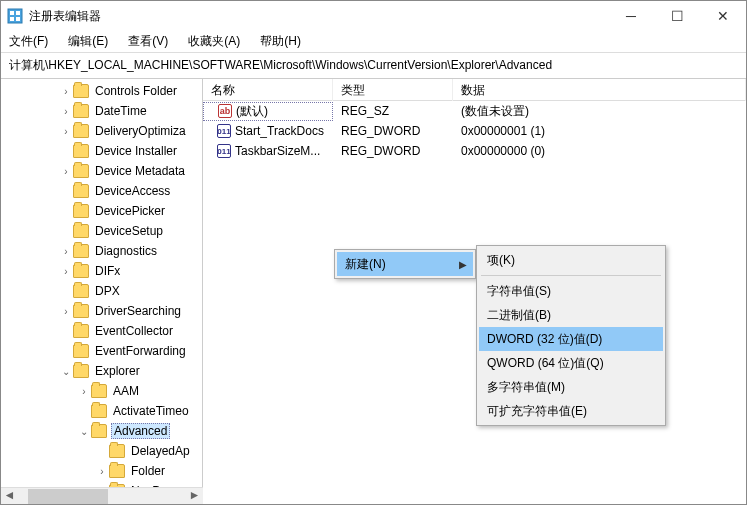  I want to click on tree-item: ›Device Metadata, so click(102, 171).